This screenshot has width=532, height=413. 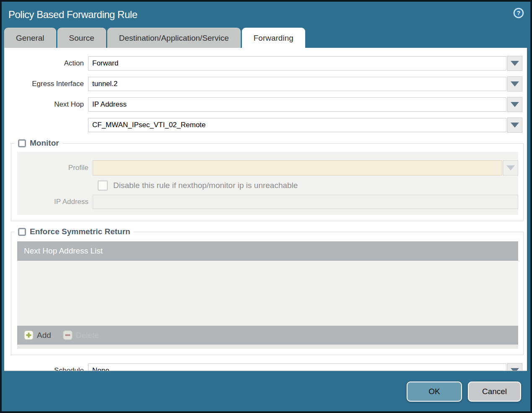 What do you see at coordinates (273, 38) in the screenshot?
I see `tab-forwarding: Forwarding` at bounding box center [273, 38].